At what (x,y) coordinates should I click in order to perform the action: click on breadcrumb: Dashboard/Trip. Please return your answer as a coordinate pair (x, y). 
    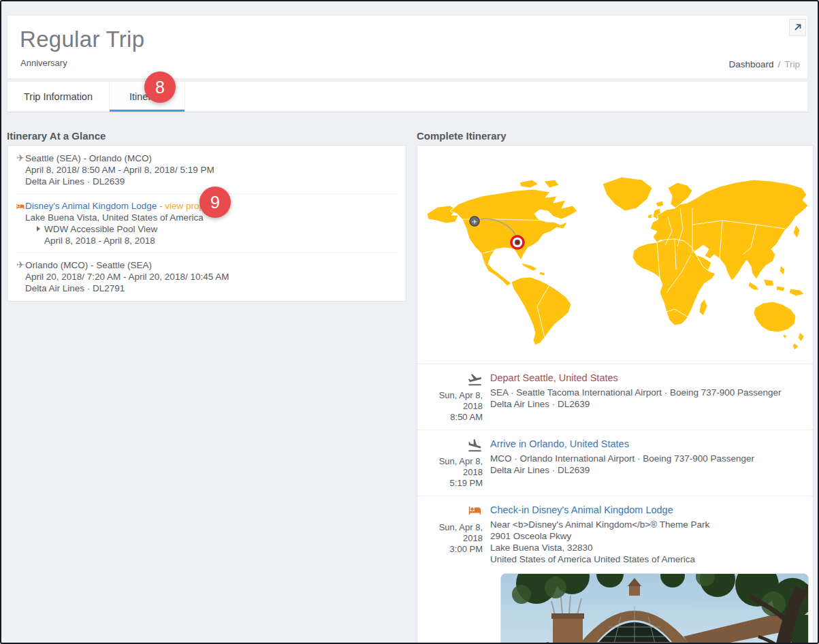
    Looking at the image, I should click on (764, 64).